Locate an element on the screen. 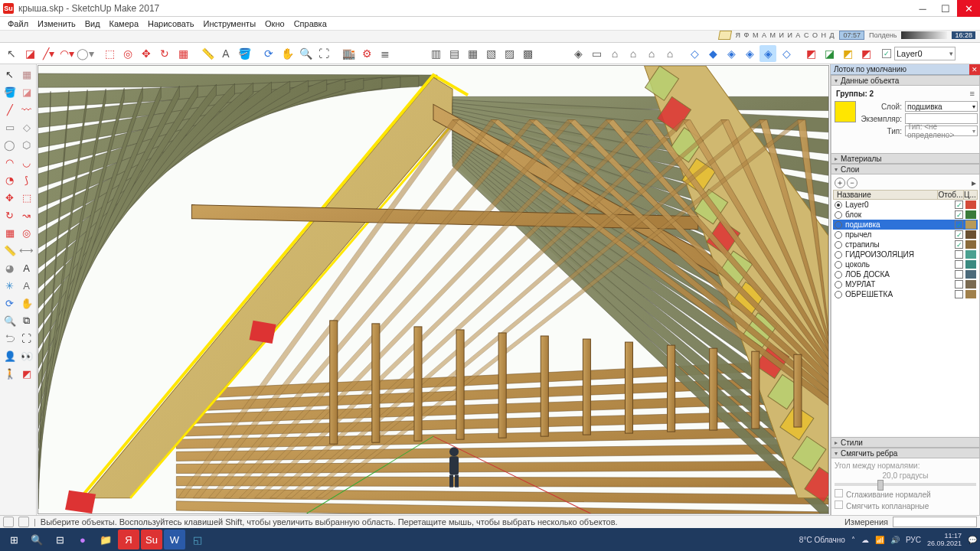 The height and width of the screenshot is (551, 980). pushpull-tool: ⬚ is located at coordinates (109, 54).